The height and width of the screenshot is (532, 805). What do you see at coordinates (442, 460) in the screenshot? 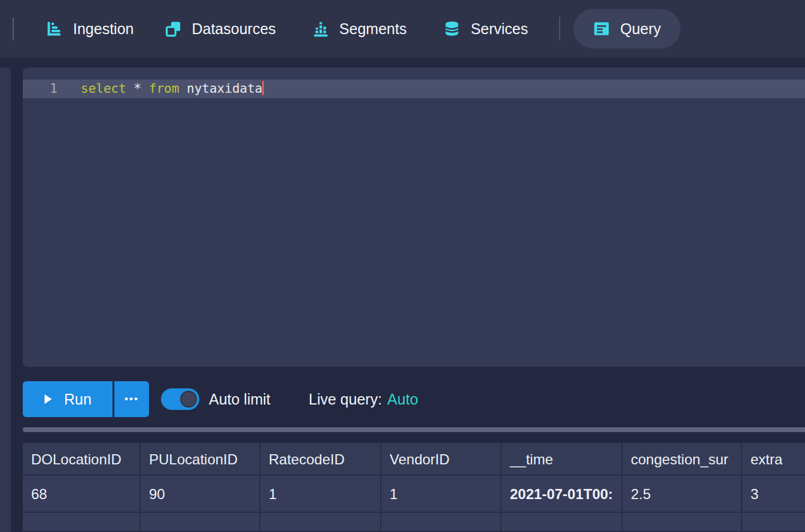
I see `column-header-vendorid: VendorID` at bounding box center [442, 460].